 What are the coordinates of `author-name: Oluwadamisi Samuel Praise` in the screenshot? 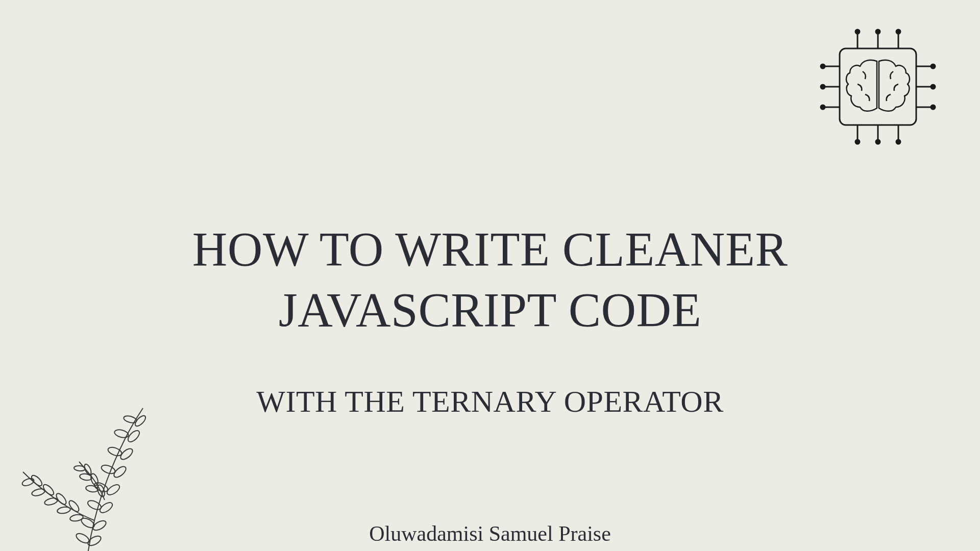 It's located at (490, 534).